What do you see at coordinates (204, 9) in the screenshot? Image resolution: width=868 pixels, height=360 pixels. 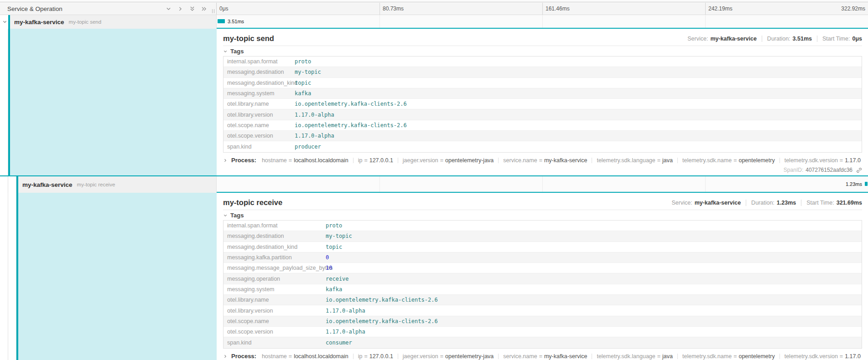 I see `double-chevron-right-icon` at bounding box center [204, 9].